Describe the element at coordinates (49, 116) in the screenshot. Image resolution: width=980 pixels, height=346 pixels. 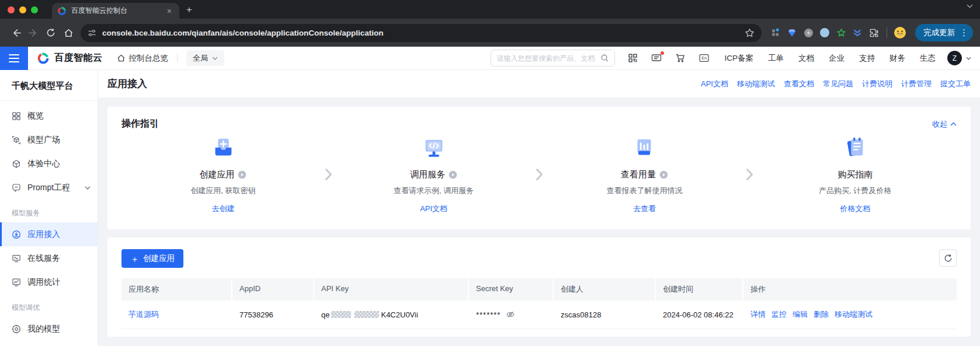
I see `sidebar-item-overview: 概览` at that location.